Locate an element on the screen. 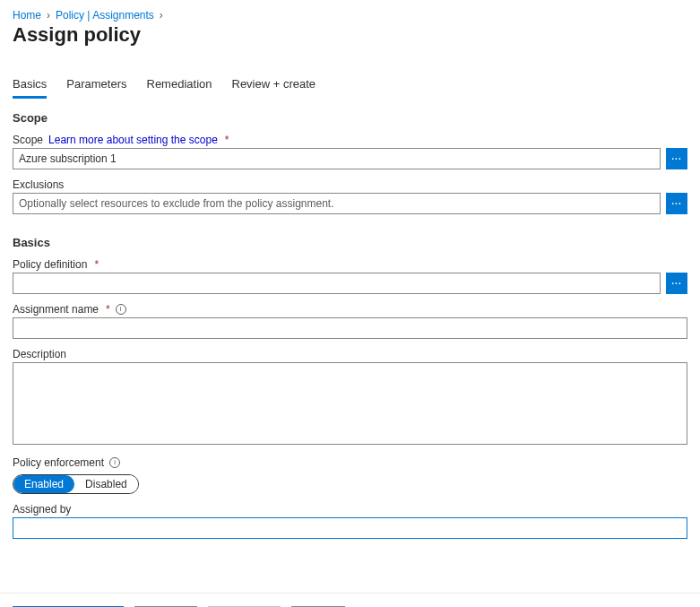 This screenshot has width=700, height=607. tab-basics: Basics is located at coordinates (30, 86).